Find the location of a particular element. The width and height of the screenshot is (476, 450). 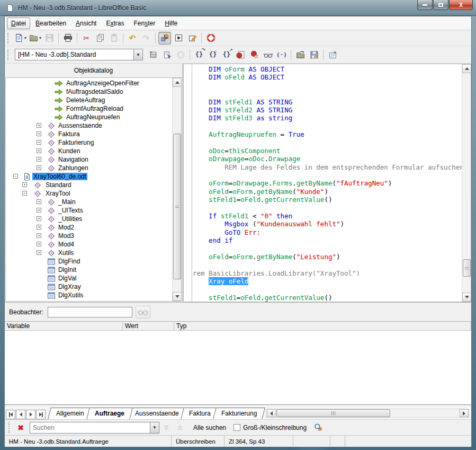

tree-item-standard: +Standard is located at coordinates (89, 185).